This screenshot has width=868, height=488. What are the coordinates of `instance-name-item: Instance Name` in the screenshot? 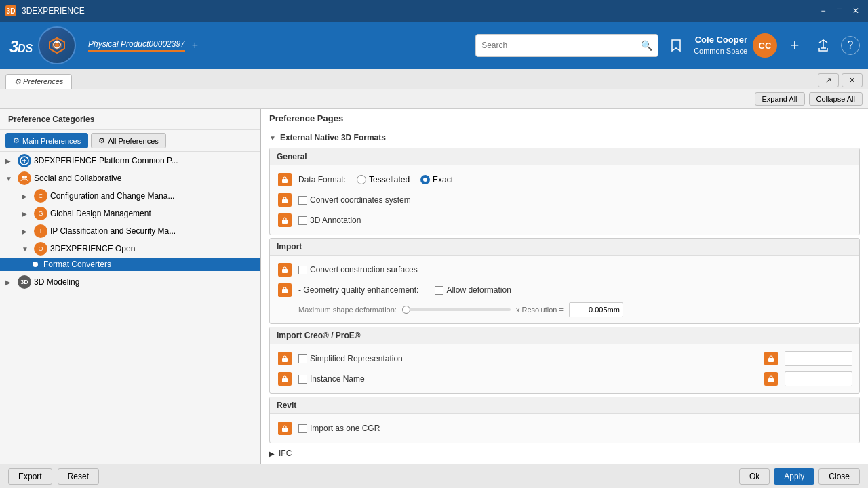 It's located at (332, 379).